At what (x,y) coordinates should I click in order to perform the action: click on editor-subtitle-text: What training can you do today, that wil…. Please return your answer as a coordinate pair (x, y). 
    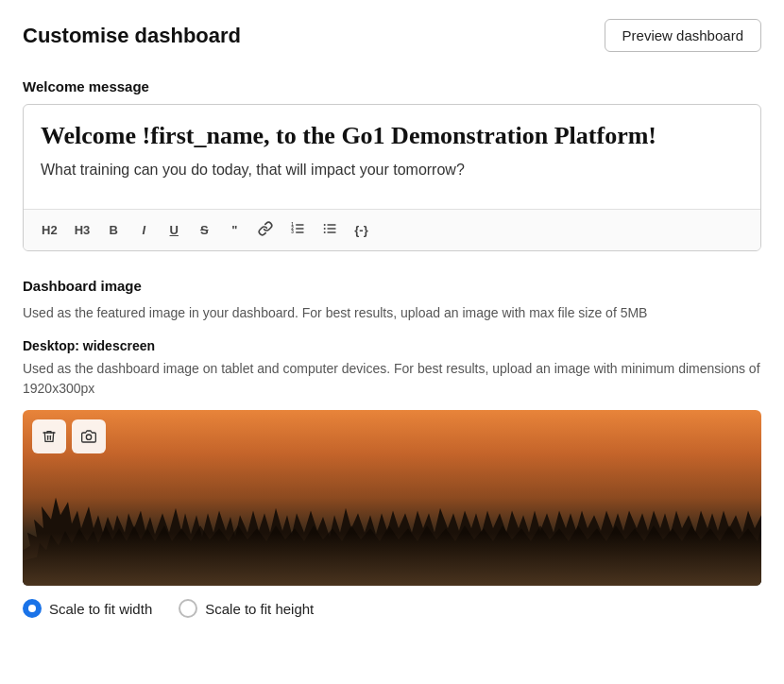
    Looking at the image, I should click on (392, 170).